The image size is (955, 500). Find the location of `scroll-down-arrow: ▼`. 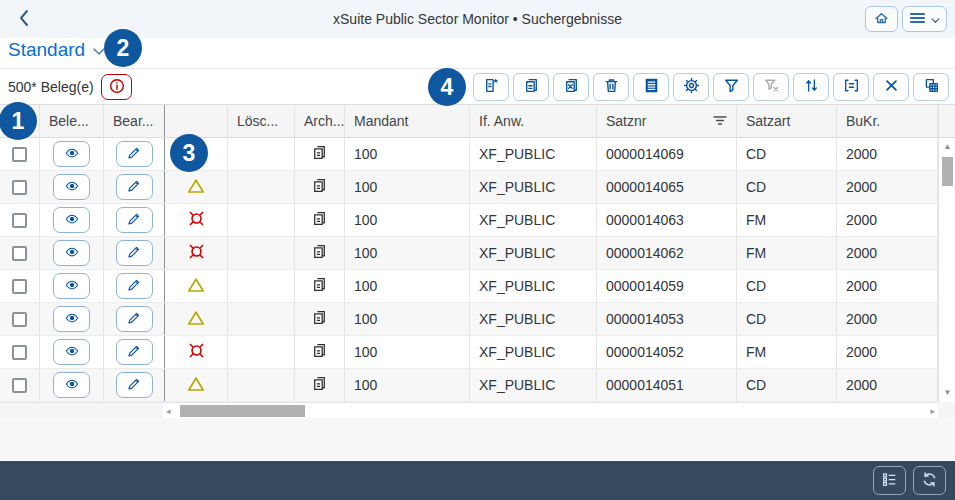

scroll-down-arrow: ▼ is located at coordinates (947, 392).